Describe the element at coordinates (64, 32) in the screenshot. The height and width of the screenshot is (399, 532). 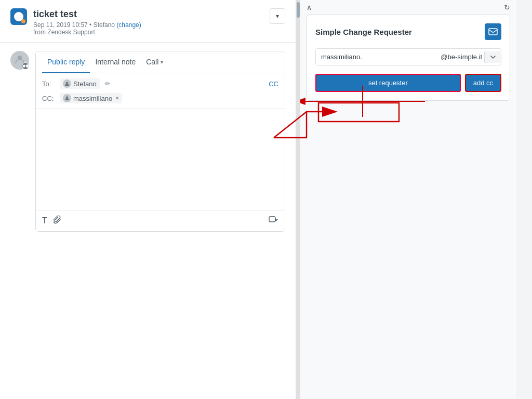
I see `ticket-source: from Zendesk Support` at that location.